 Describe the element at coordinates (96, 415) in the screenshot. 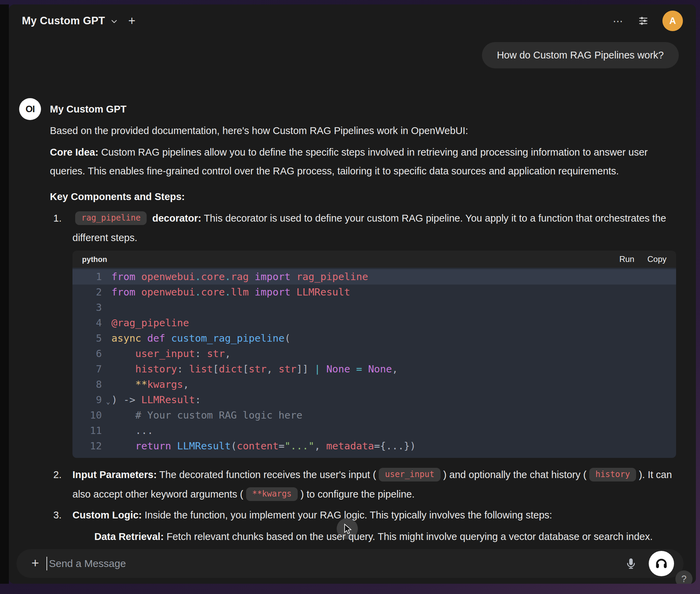

I see `line-number: 10` at that location.